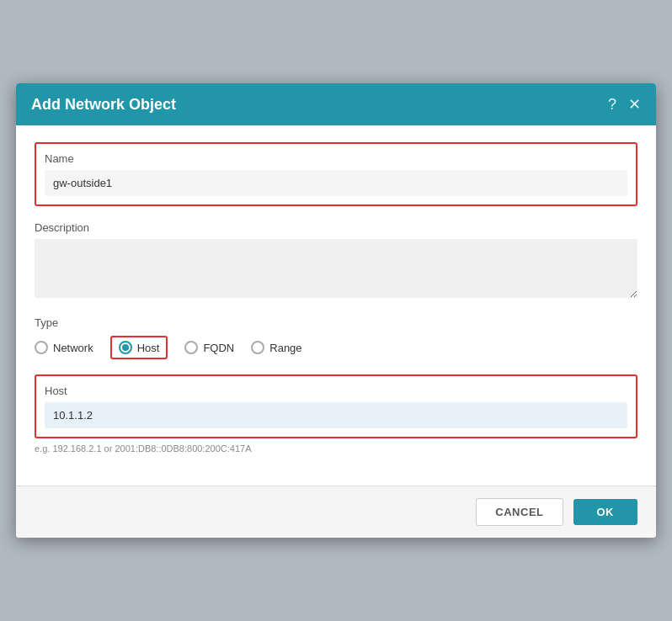 This screenshot has width=672, height=621. What do you see at coordinates (336, 158) in the screenshot?
I see `name-label: Name` at bounding box center [336, 158].